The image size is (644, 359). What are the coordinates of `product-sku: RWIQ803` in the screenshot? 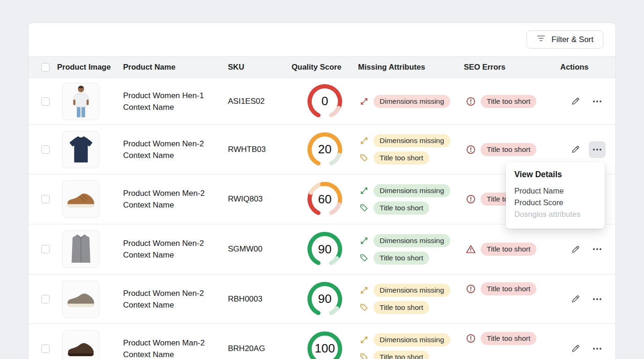 It's located at (260, 199).